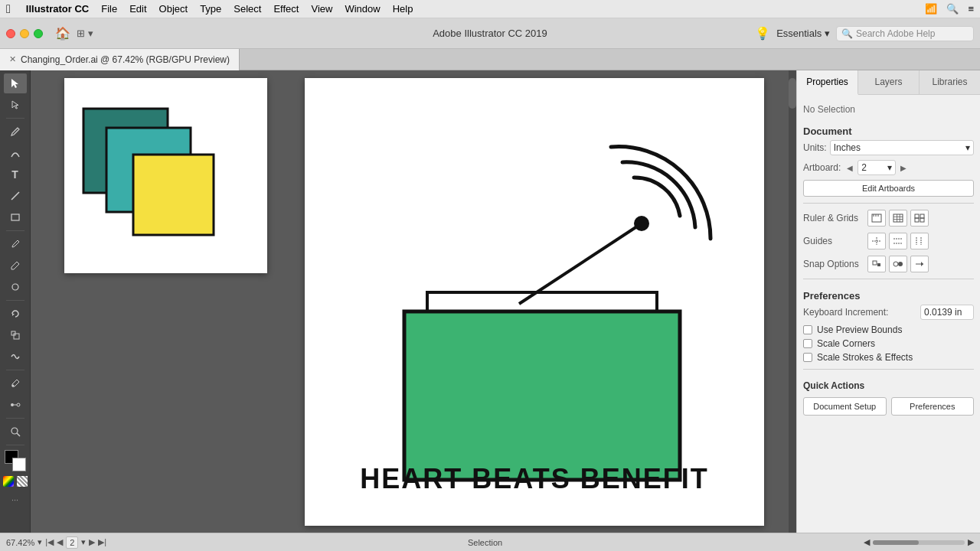 This screenshot has height=551, width=980. Describe the element at coordinates (15, 461) in the screenshot. I see `fill-stroke-swatches` at that location.